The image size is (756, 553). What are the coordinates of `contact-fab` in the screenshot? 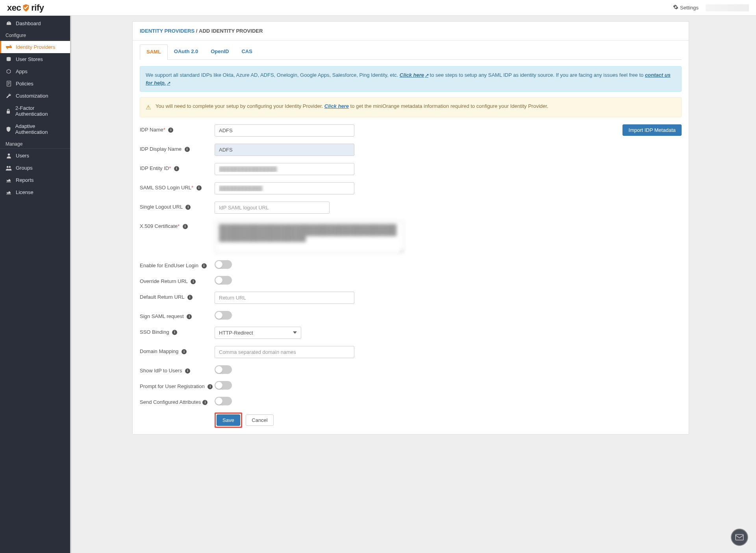 It's located at (739, 537).